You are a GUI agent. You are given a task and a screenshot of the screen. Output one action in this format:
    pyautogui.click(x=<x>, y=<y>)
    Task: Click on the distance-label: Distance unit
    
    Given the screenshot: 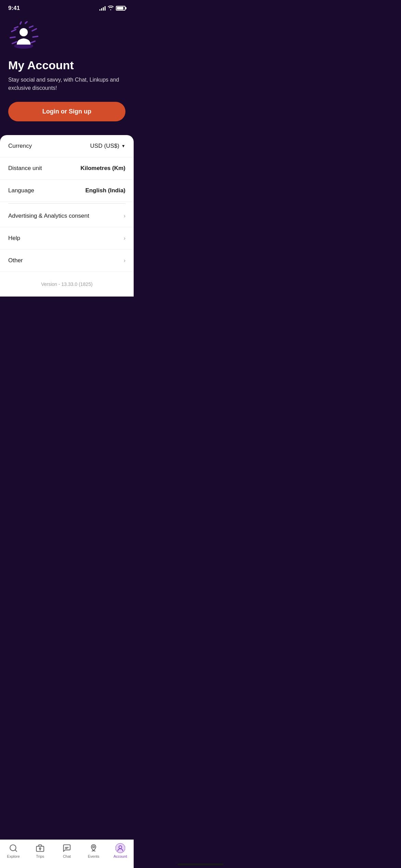 What is the action you would take?
    pyautogui.click(x=25, y=168)
    